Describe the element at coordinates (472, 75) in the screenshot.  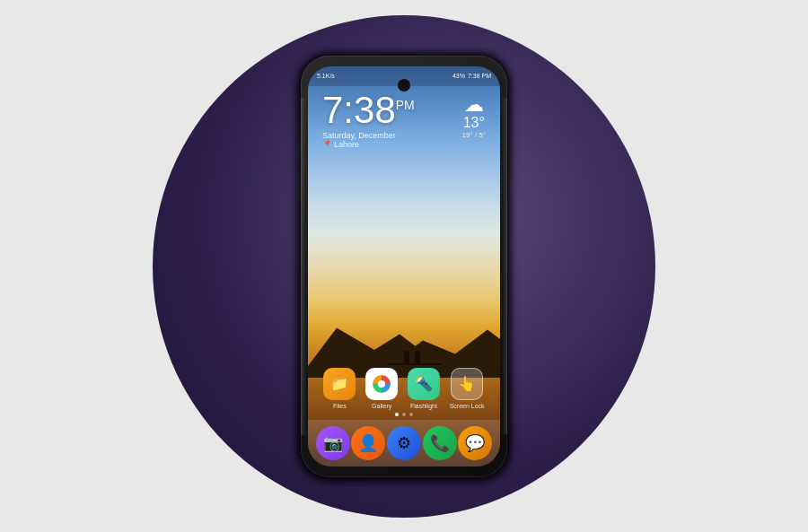
I see `status-right-area: 43% 7:38 PM` at that location.